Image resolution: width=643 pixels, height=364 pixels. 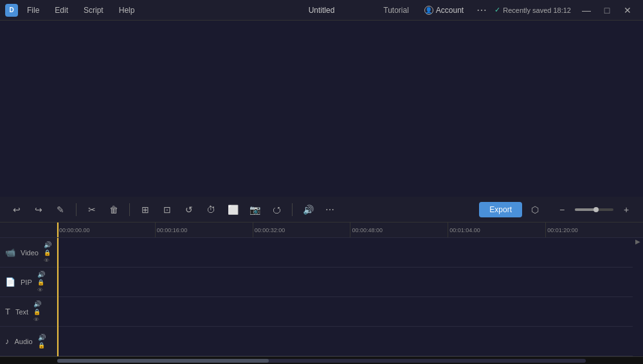 What do you see at coordinates (23, 156) in the screenshot?
I see `sidebar-item-transitions-label: Transitions` at bounding box center [23, 156].